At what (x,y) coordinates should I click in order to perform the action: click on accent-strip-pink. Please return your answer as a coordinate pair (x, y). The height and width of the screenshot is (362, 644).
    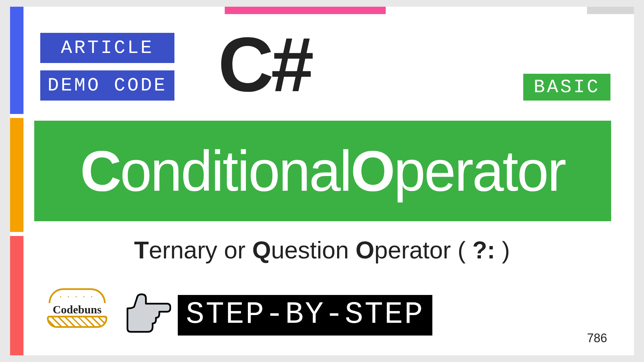
    Looking at the image, I should click on (305, 10).